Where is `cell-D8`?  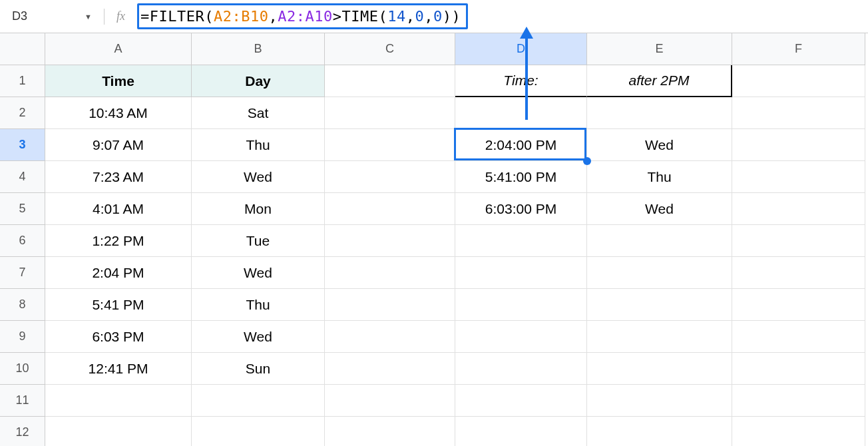 cell-D8 is located at coordinates (521, 305).